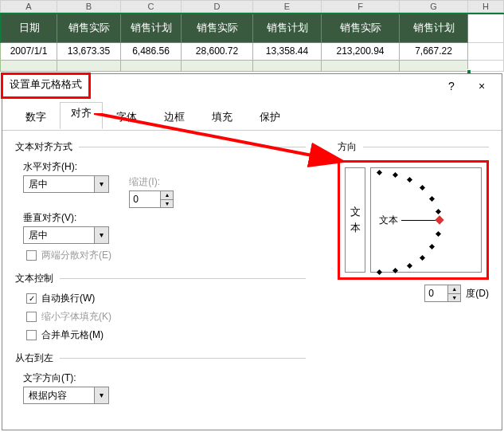 The height and width of the screenshot is (432, 504). Describe the element at coordinates (174, 117) in the screenshot. I see `tab-border: 边框` at that location.